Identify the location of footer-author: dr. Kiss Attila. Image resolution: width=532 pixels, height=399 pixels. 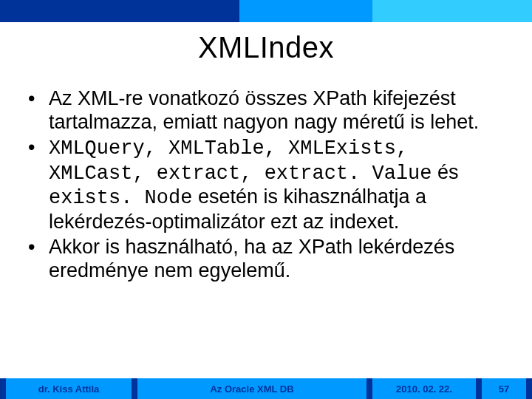
(69, 389).